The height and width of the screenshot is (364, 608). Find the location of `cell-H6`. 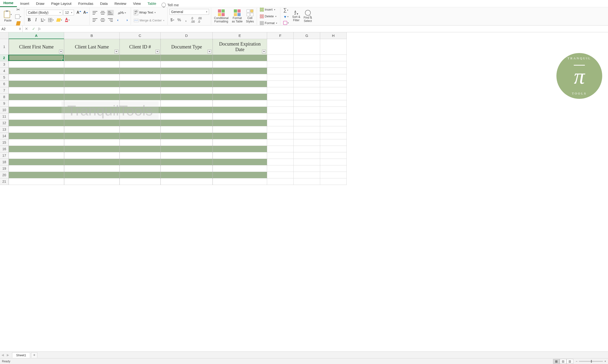

cell-H6 is located at coordinates (333, 84).